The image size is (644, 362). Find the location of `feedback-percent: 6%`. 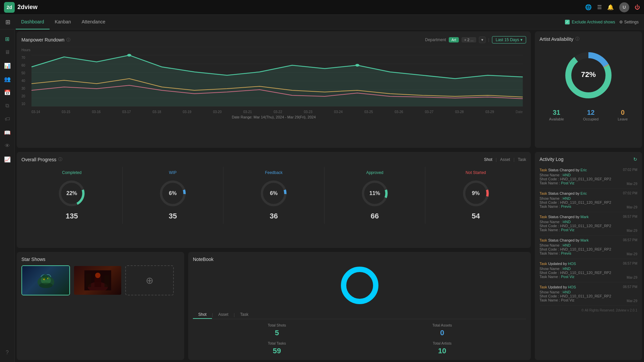

feedback-percent: 6% is located at coordinates (274, 193).